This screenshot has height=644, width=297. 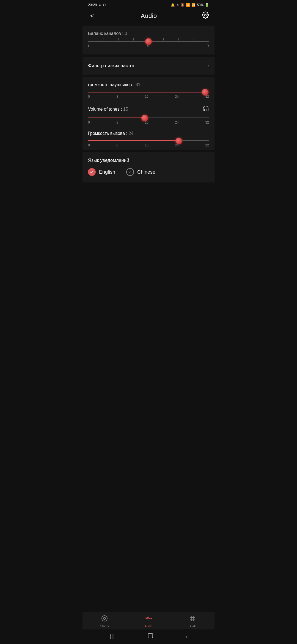 I want to click on channel-balance-section: Баланс каналов : 0 L, so click(x=148, y=40).